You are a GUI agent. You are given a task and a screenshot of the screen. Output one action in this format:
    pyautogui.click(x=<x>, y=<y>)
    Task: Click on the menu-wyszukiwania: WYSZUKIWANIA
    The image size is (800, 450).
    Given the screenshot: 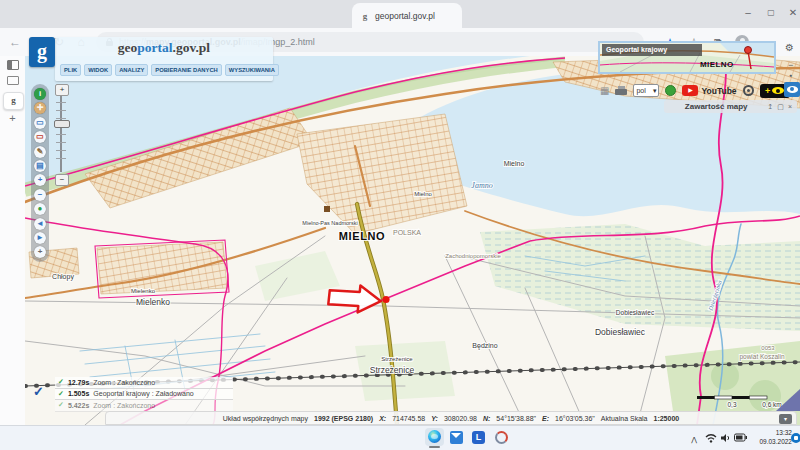 What is the action you would take?
    pyautogui.click(x=252, y=70)
    